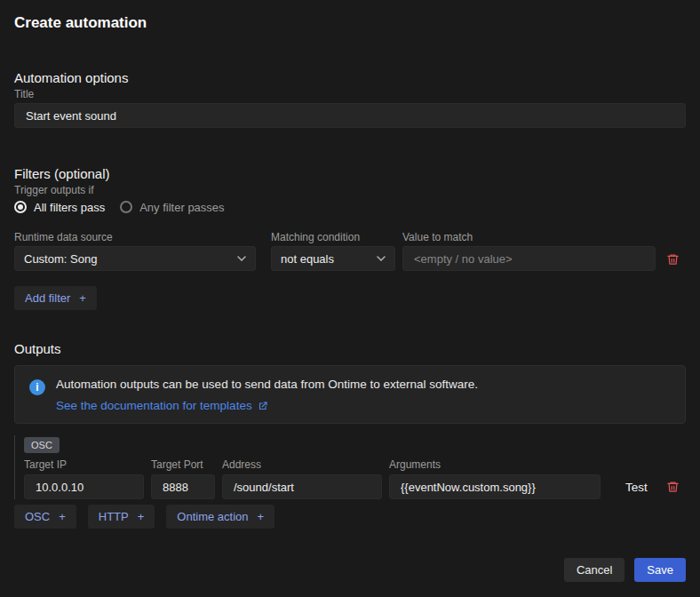  I want to click on matching-condition-select: not equals, so click(333, 259).